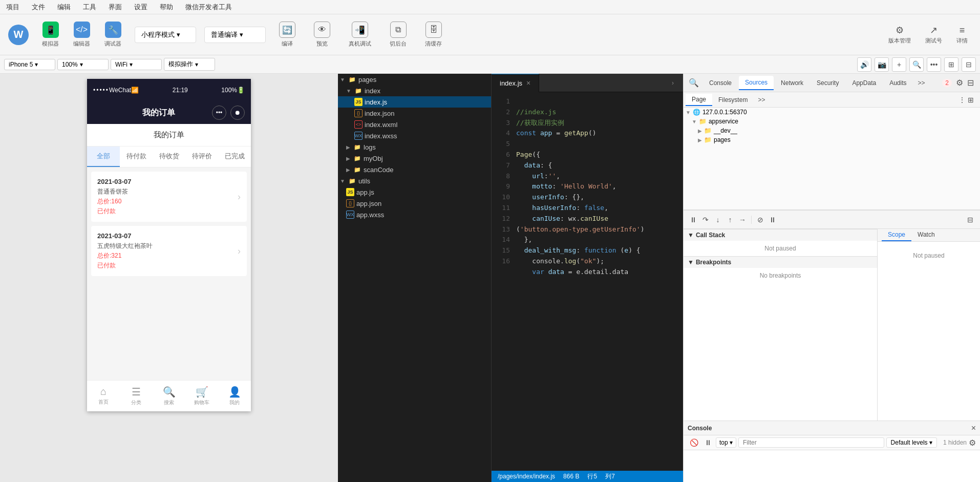 The image size is (980, 482). Describe the element at coordinates (113, 35) in the screenshot. I see `debugger-button: 🔧 调试器` at that location.